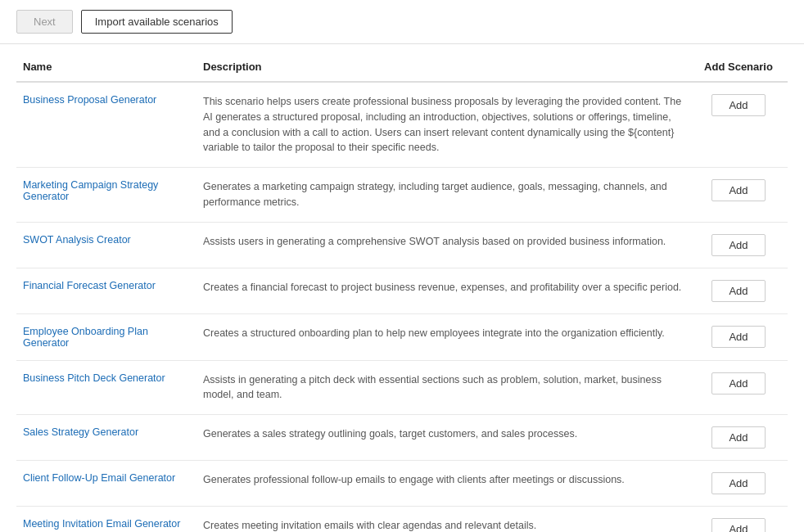 This screenshot has width=804, height=532. What do you see at coordinates (739, 383) in the screenshot?
I see `add-scenario-button-6: Add` at bounding box center [739, 383].